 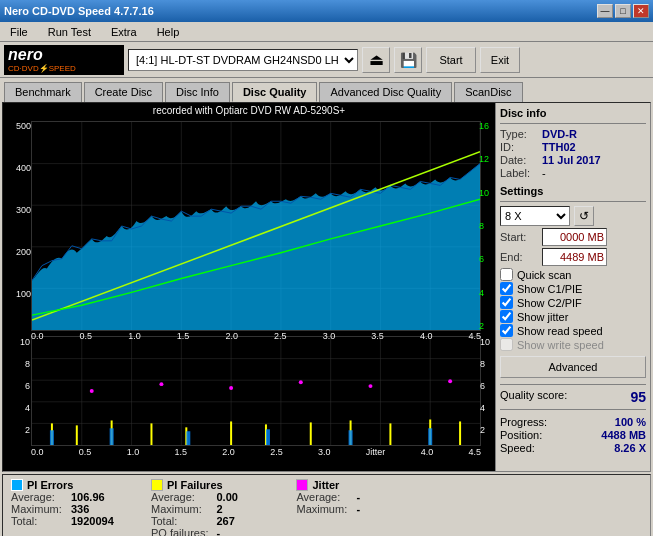 What do you see at coordinates (180, 532) in the screenshot?
I see `po-failures-label: PO failures:` at bounding box center [180, 532].